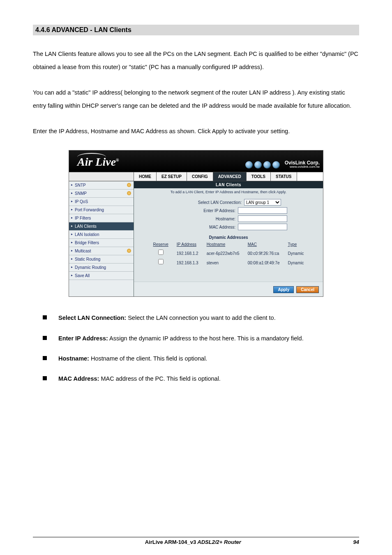  I want to click on page-footer: AirLive ARM-104_v3 ADSL2/2+ Router 94, so click(196, 541).